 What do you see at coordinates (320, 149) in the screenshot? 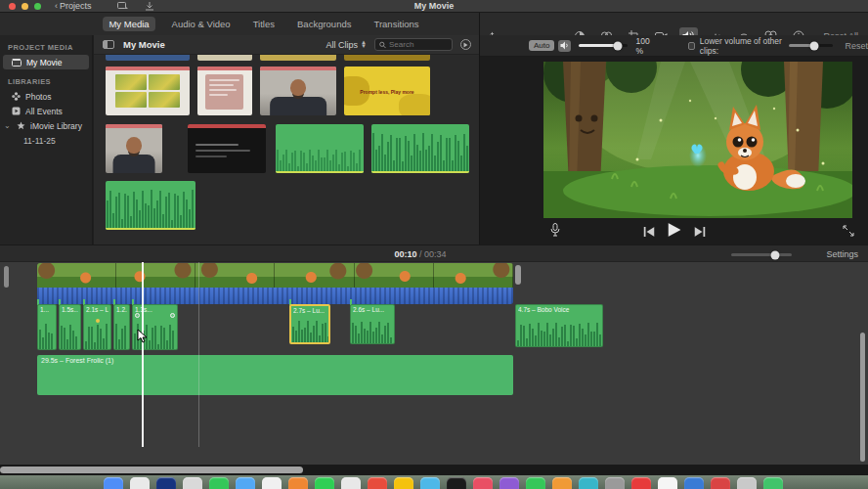
I see `media-thumbnail-audio-yellow` at bounding box center [320, 149].